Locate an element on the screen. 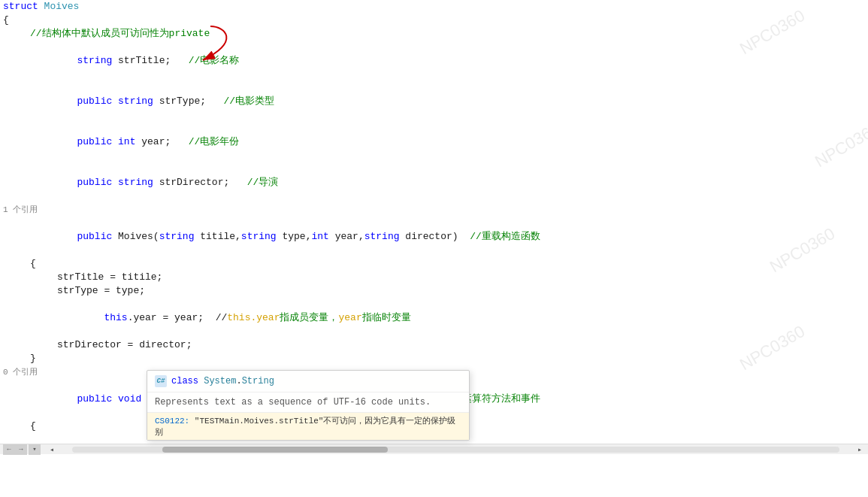 Image resolution: width=868 pixels, height=497 pixels. horizontal-scrollbar: ← → ▾ ◂ ▸ is located at coordinates (434, 449).